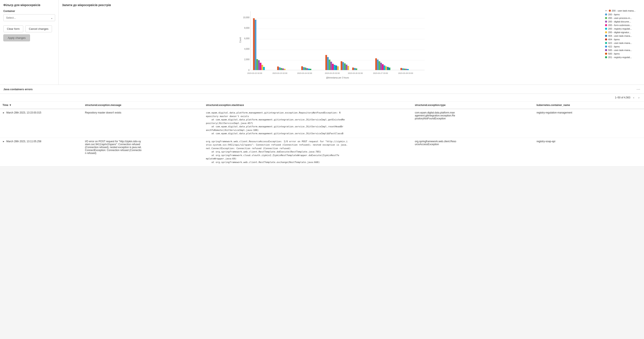 This screenshot has height=339, width=644. I want to click on legend-item-12: 500 - user-task-mana..., so click(623, 50).